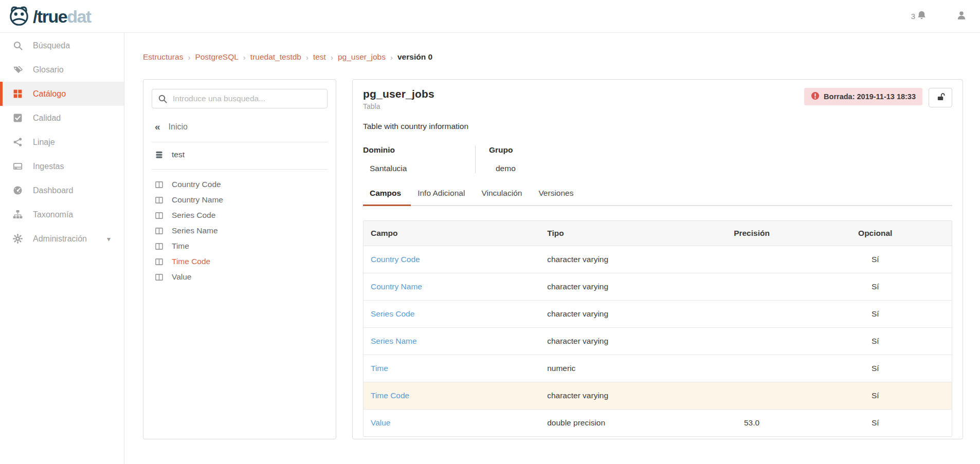 This screenshot has height=464, width=980. I want to click on tab-versiones: Versiones, so click(557, 197).